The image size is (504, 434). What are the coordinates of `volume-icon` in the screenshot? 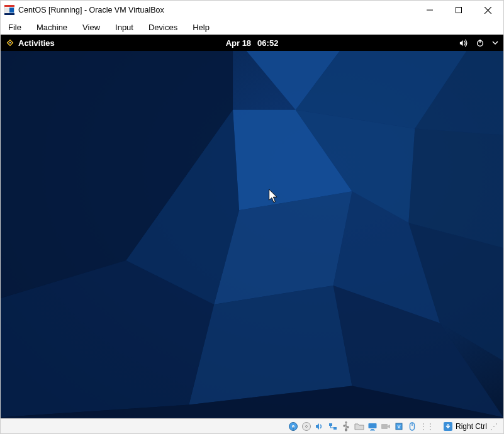 It's located at (463, 43).